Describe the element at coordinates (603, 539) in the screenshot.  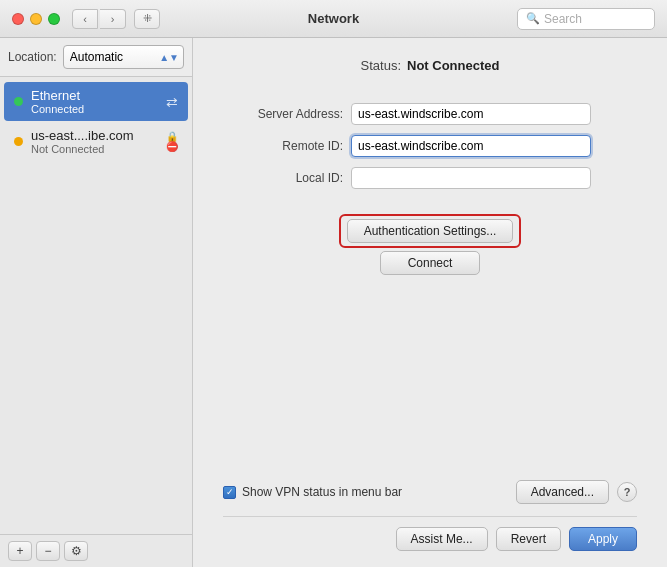
I see `apply-button: Apply` at that location.